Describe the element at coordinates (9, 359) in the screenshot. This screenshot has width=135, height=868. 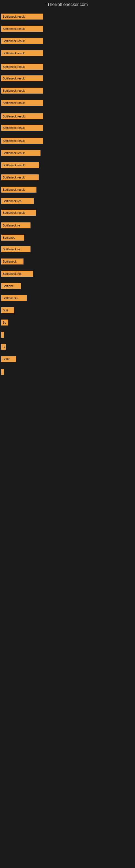
I see `bar-item: Bottle` at that location.